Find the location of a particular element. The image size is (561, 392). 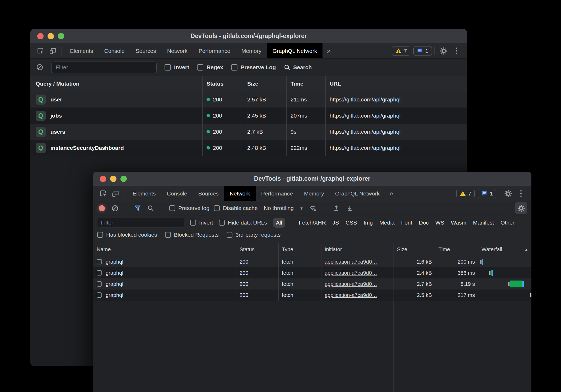

tab-graphql-network: GraphQL Network is located at coordinates (357, 193).